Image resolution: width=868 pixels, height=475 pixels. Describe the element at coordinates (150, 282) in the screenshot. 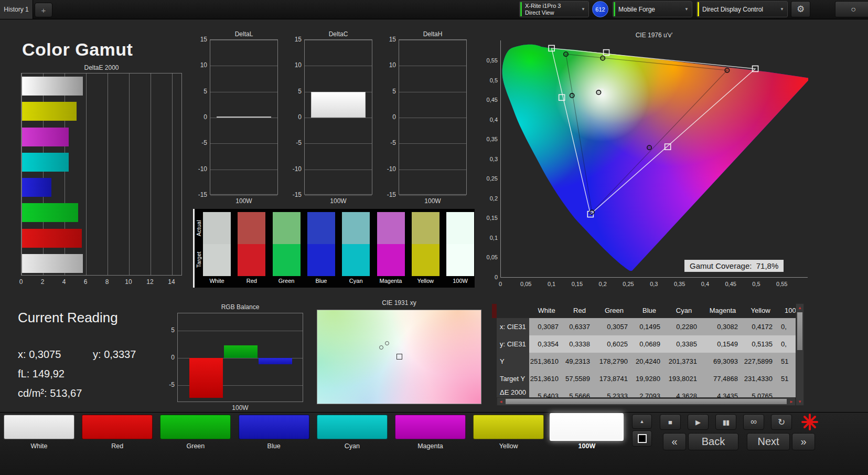

I see `deltae-axis-tick: 12` at that location.